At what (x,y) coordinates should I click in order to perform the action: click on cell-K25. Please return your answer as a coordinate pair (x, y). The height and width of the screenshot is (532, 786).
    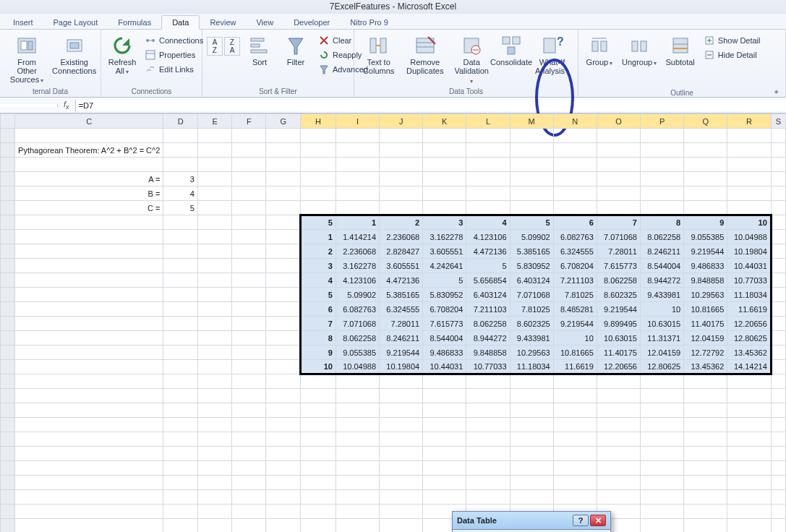
    Looking at the image, I should click on (445, 483).